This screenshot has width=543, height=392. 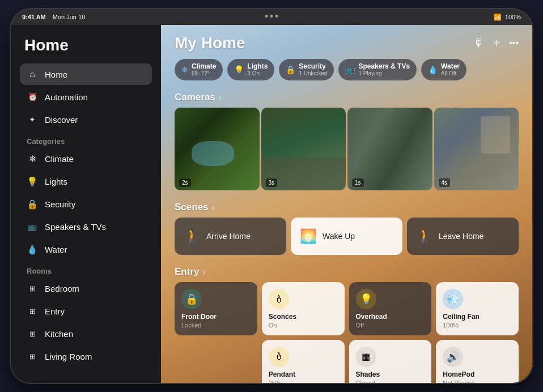 What do you see at coordinates (251, 70) in the screenshot?
I see `chip-lights: 💡 Lights 3 On` at bounding box center [251, 70].